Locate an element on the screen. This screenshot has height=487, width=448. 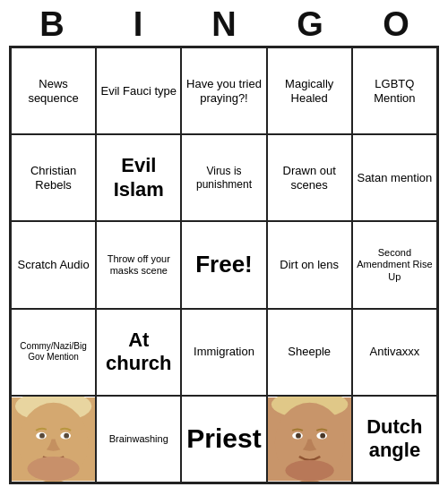
letter-b: B is located at coordinates (52, 25).